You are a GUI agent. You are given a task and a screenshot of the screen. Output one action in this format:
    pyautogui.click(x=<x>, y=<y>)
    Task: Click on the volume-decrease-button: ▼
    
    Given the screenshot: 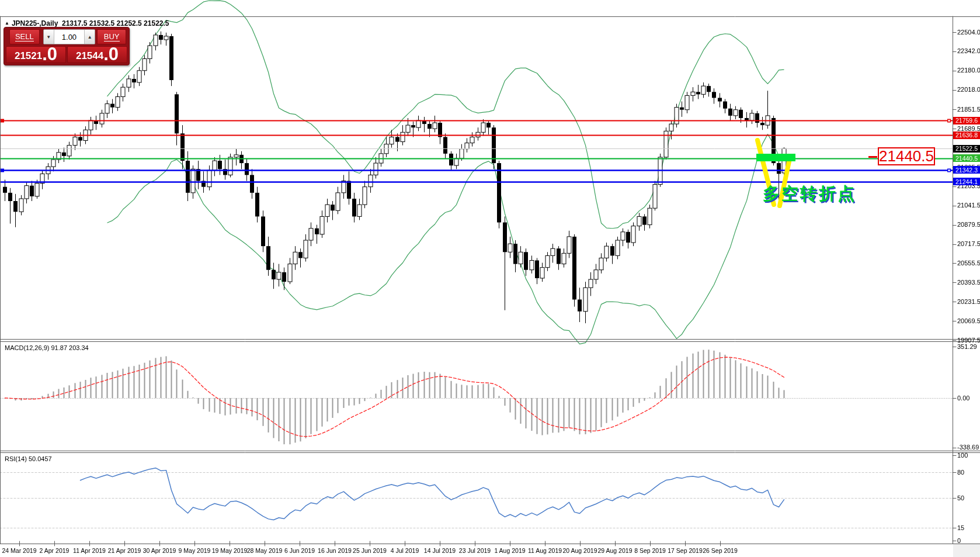 What is the action you would take?
    pyautogui.click(x=49, y=37)
    